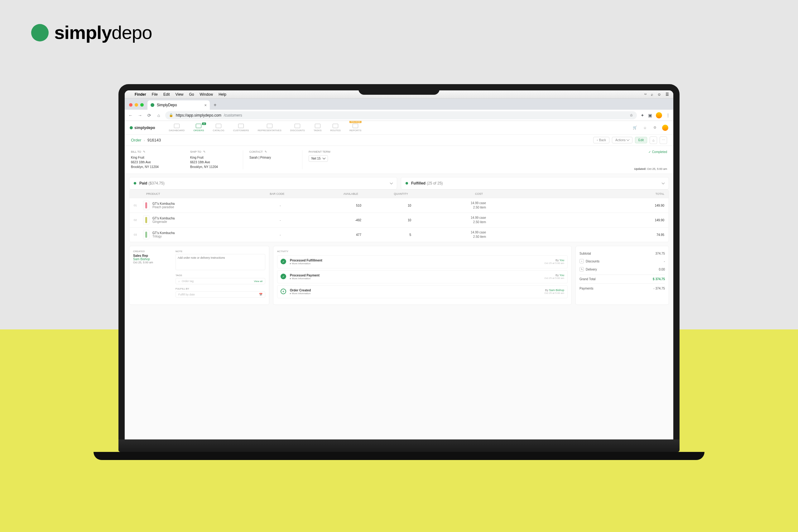 The image size is (798, 532). What do you see at coordinates (356, 128) in the screenshot?
I see `nav-reports: TRIAL MODEREPORTS` at bounding box center [356, 128].